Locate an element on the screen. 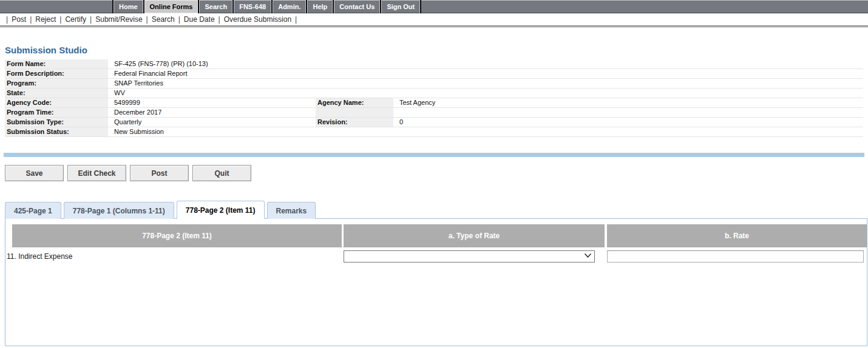 This screenshot has height=348, width=868. detail-row-submission-status: Submission Status: New Submission is located at coordinates (434, 132).